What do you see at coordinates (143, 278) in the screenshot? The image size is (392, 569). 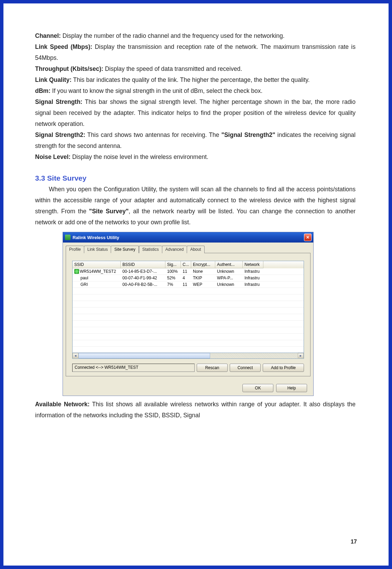 I see `cell: 00-07-40-F1-99-42` at bounding box center [143, 278].